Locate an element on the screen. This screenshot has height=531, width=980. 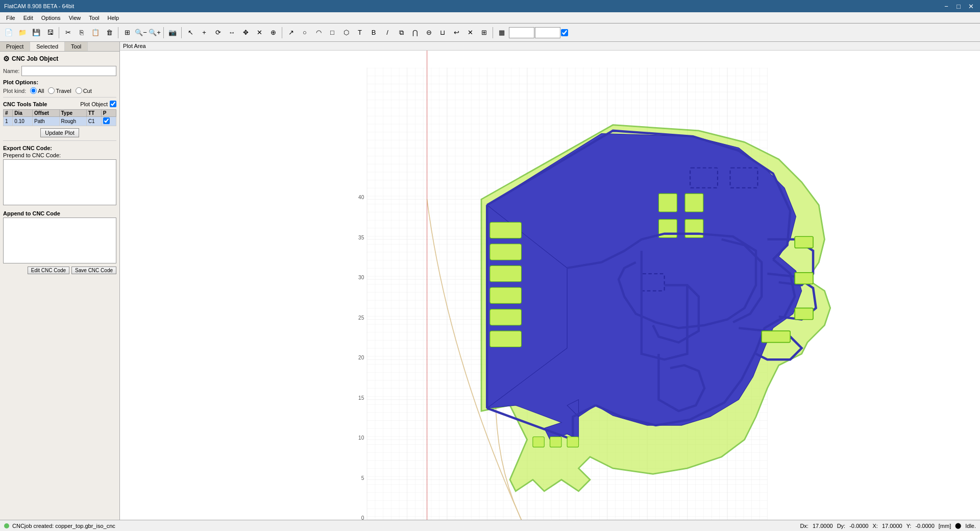
cell-type: Rough is located at coordinates (72, 122).